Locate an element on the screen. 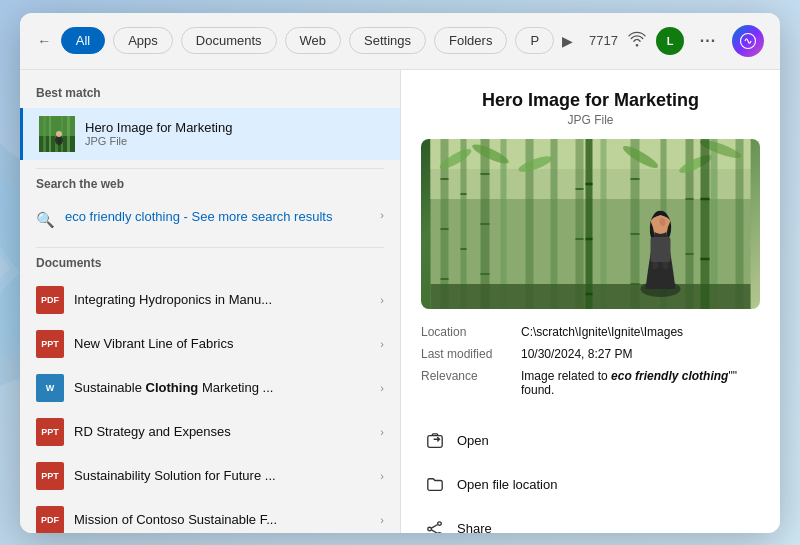 Image resolution: width=800 pixels, height=545 pixels. search-icon: 🔍 is located at coordinates (46, 220).